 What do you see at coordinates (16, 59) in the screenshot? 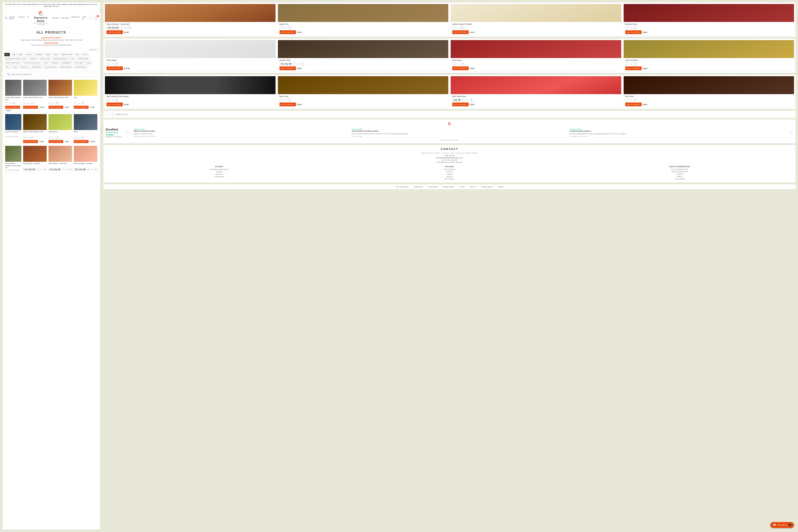
I see `filter-tag-restaurant-meals-for-2: RESTAURANT MEALS FOR 2` at bounding box center [16, 59].